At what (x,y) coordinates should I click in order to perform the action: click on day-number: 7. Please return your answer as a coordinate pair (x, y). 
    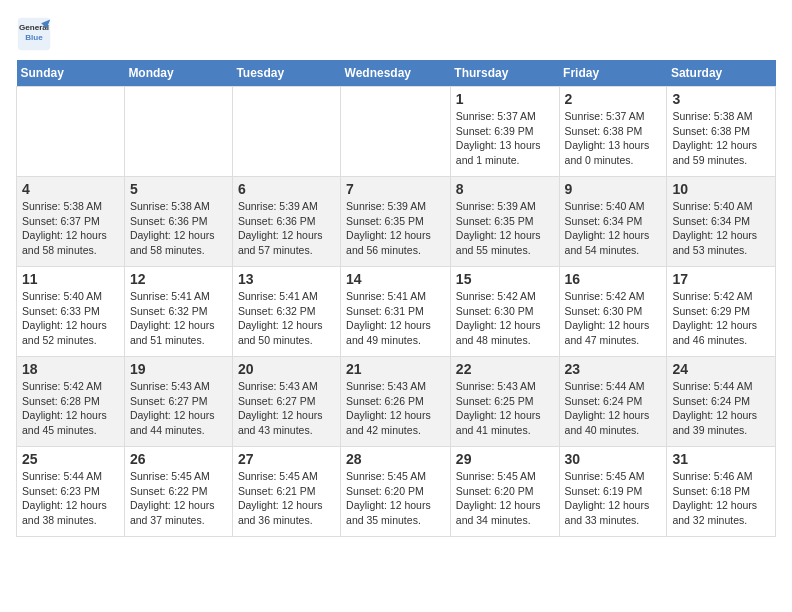
    Looking at the image, I should click on (396, 189).